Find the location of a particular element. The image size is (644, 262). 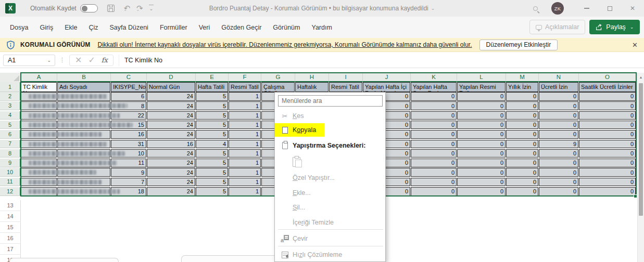

cell: Saatlik Ücretli İzinler is located at coordinates (607, 87).